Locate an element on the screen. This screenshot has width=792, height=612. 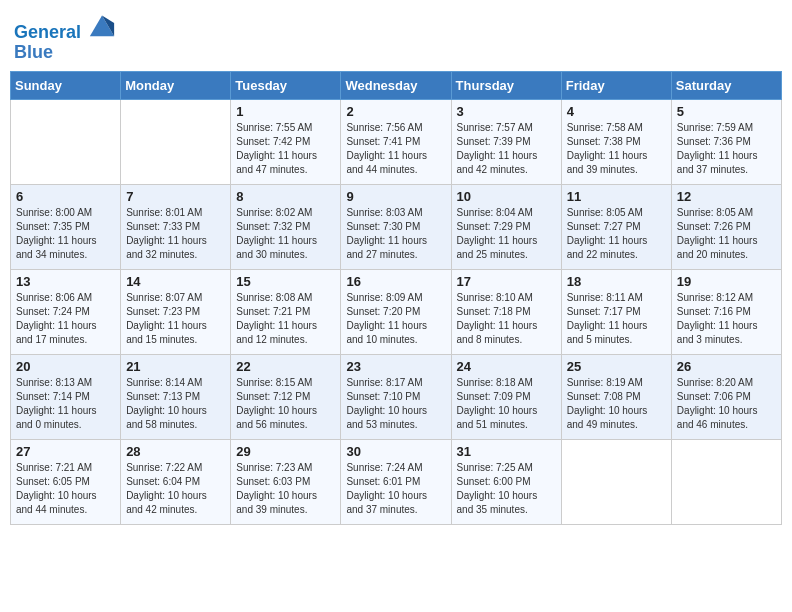
calendar-cell: 23Sunrise: 8:17 AM Sunset: 7:10 PM Dayli… is located at coordinates (396, 396).